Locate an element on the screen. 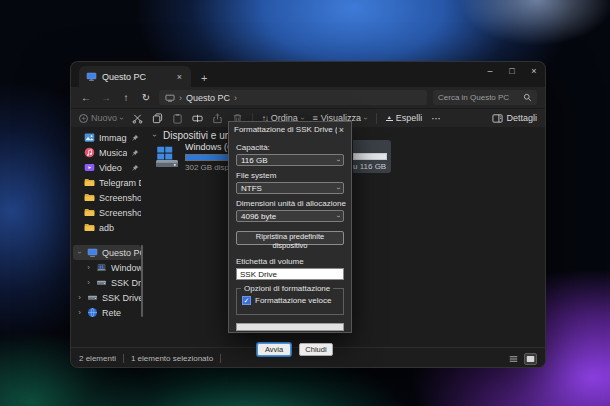 Image resolution: width=610 pixels, height=406 pixels. dialog-title: Formattazione di SSK Drive (D:) is located at coordinates (286, 130).